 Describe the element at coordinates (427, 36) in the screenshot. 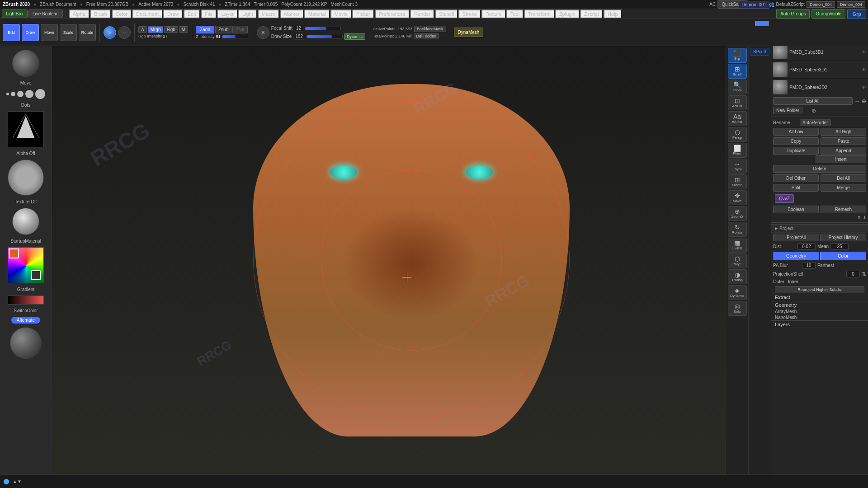

I see `del-hidden-button: Del Hidden` at that location.